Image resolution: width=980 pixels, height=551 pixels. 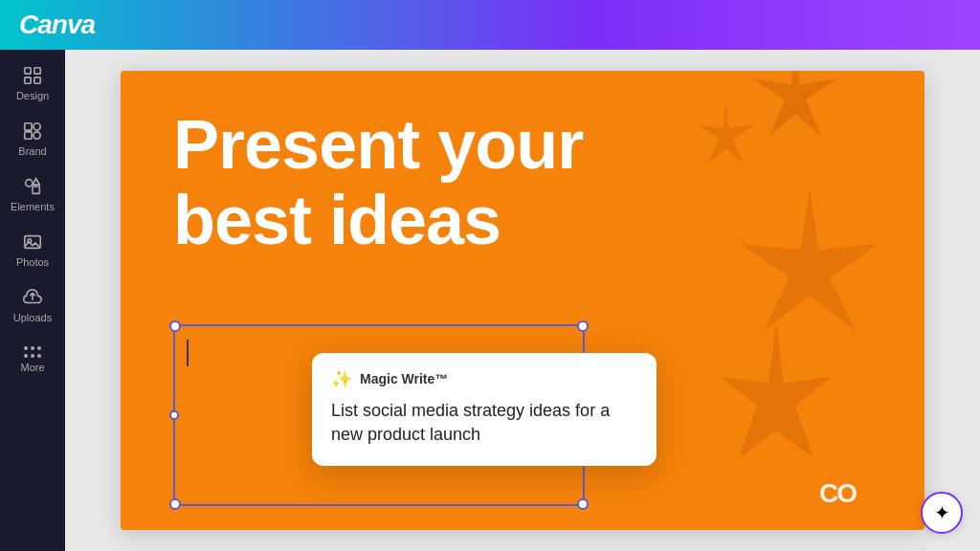 What do you see at coordinates (583, 326) in the screenshot?
I see `handle-top-right` at bounding box center [583, 326].